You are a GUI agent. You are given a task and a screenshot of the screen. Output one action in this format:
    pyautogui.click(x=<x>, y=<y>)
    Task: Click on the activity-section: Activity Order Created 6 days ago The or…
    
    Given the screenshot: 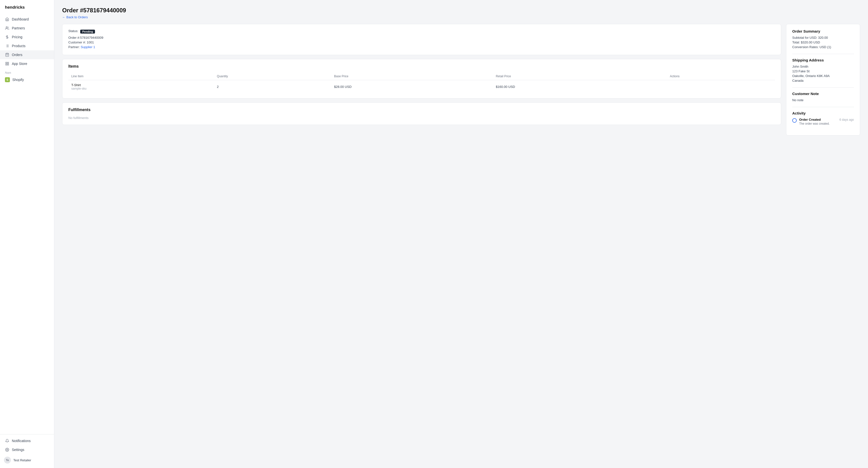 What is the action you would take?
    pyautogui.click(x=823, y=118)
    